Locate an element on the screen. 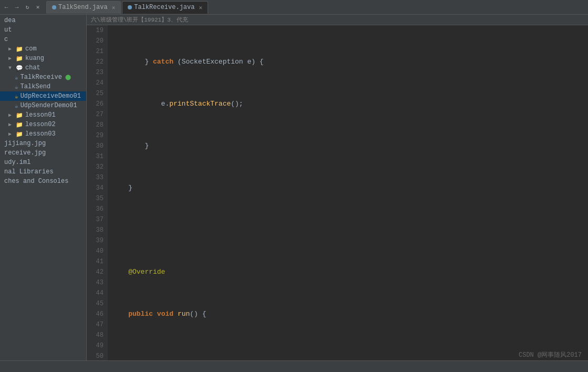 Image resolution: width=588 pixels, height=372 pixels. line-num-39: 39 is located at coordinates (97, 241).